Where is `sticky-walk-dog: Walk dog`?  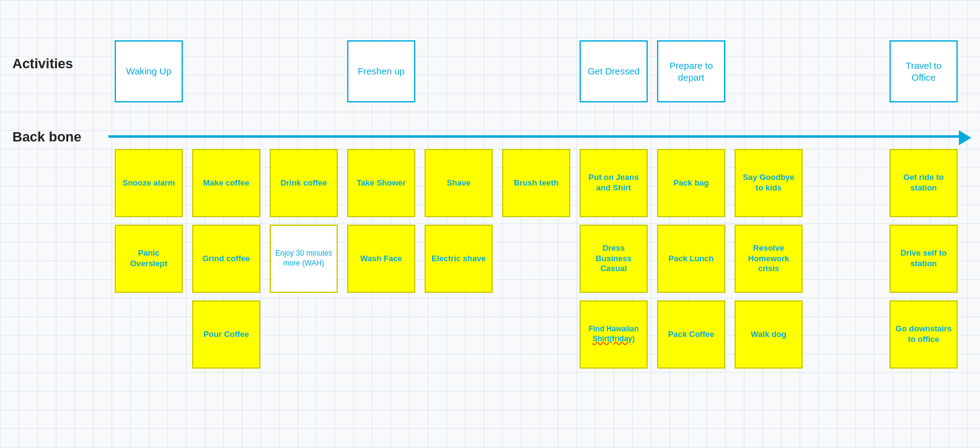
sticky-walk-dog: Walk dog is located at coordinates (769, 334).